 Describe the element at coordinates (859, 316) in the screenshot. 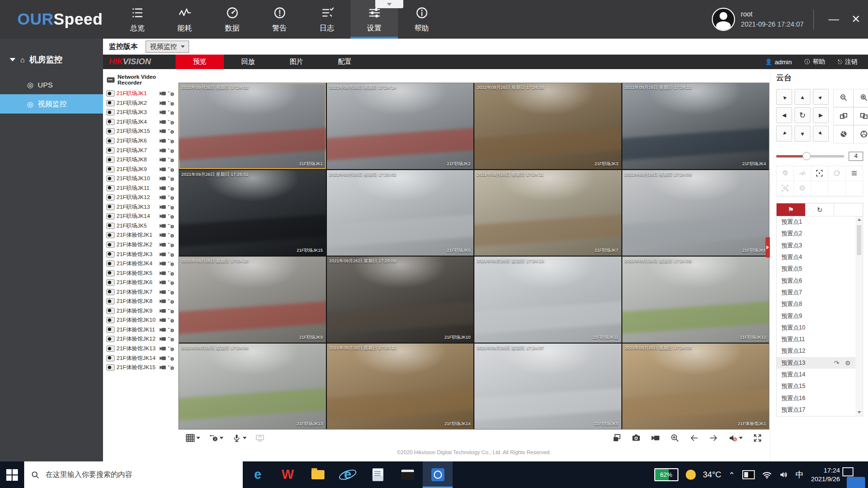

I see `preset-scrollbar` at that location.